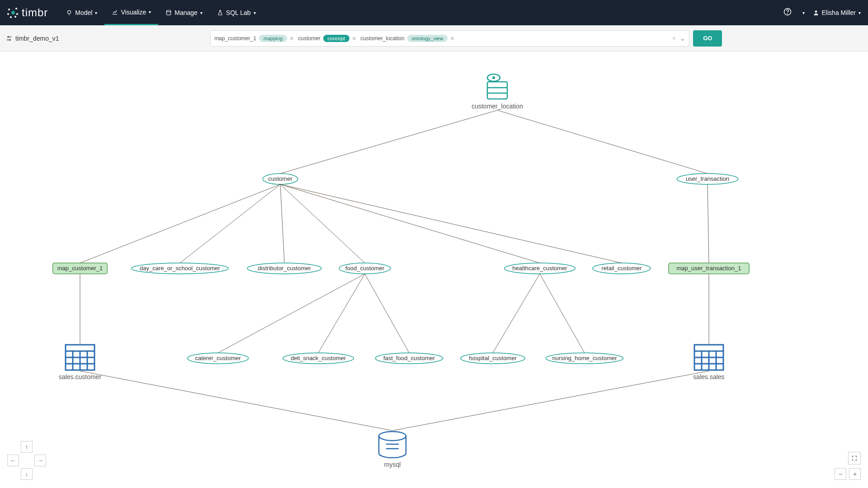  Describe the element at coordinates (855, 474) in the screenshot. I see `zoom-in-button: +` at that location.